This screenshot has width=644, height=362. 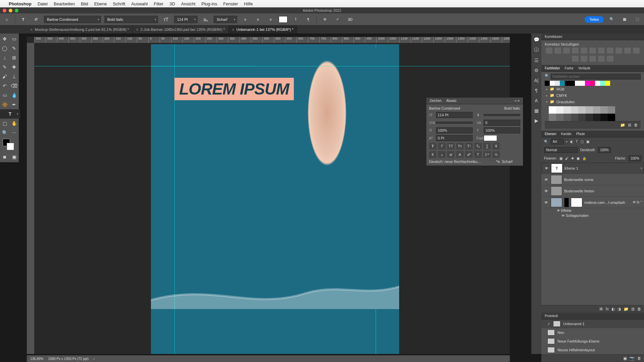 I want to click on text-orientation-icon: ⇄, so click(x=36, y=19).